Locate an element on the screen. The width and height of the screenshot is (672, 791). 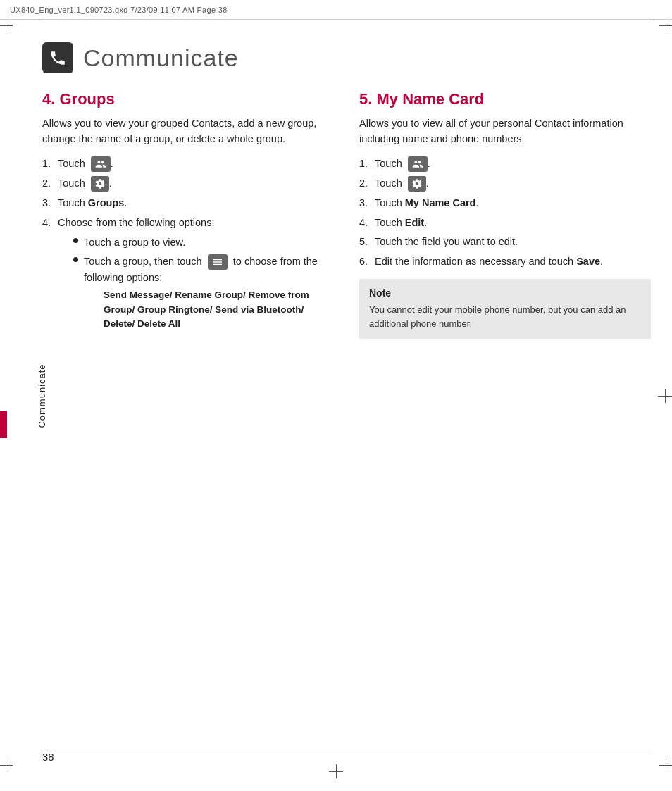
my-name-card-steps: 1. Touch . 2. Touch is located at coordinates (505, 213).